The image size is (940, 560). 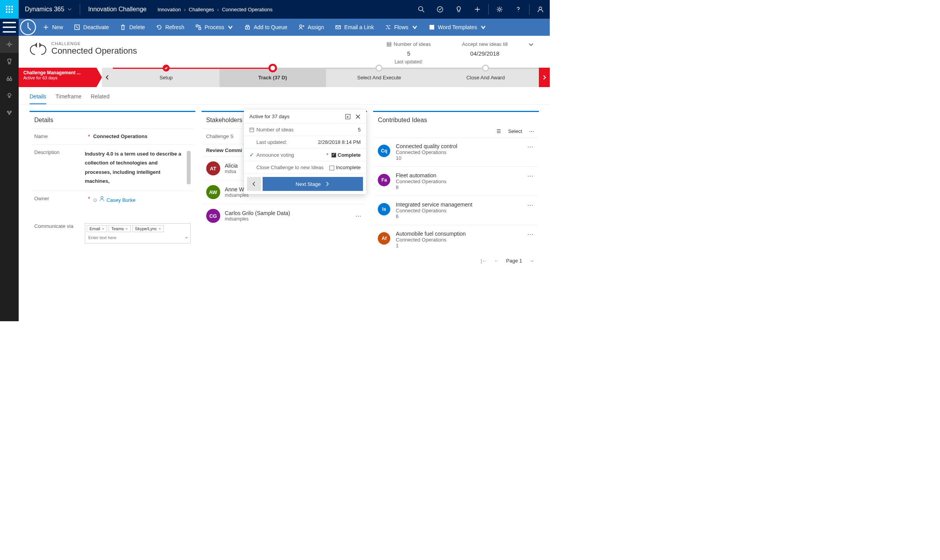 I want to click on page-prev: ←, so click(x=496, y=261).